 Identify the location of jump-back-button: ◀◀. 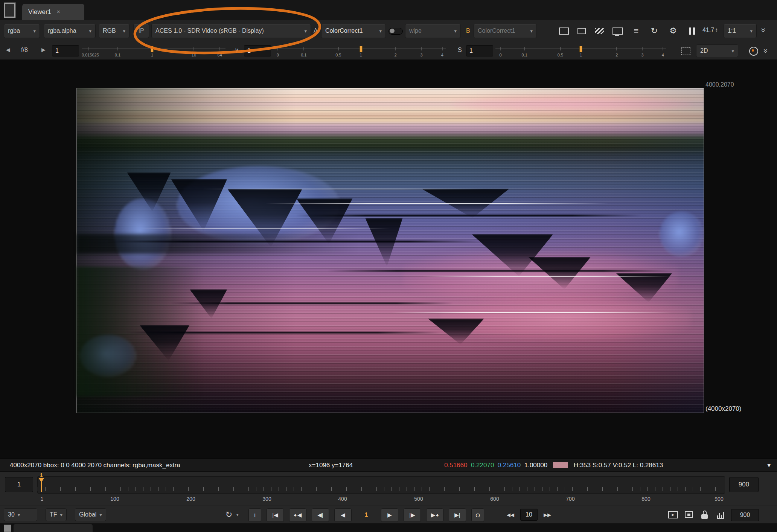
(510, 515).